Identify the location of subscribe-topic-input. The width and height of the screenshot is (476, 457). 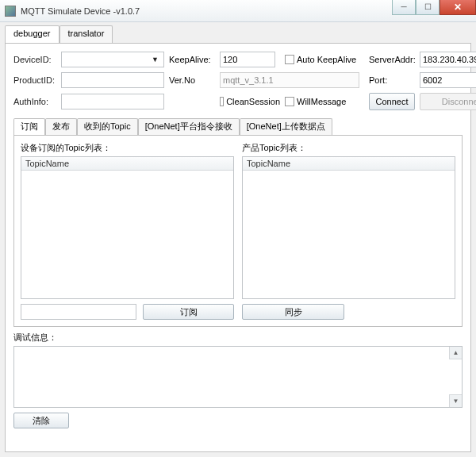
(79, 312).